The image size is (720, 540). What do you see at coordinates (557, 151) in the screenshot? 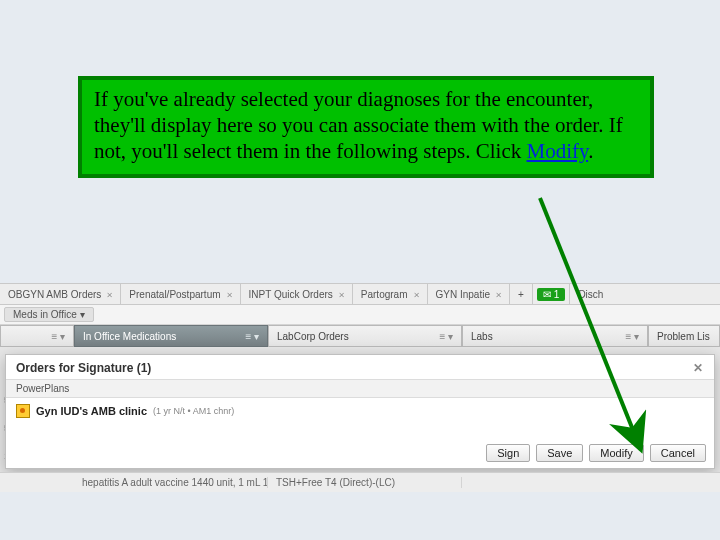
I see `callout-modify-word: Modify` at bounding box center [557, 151].